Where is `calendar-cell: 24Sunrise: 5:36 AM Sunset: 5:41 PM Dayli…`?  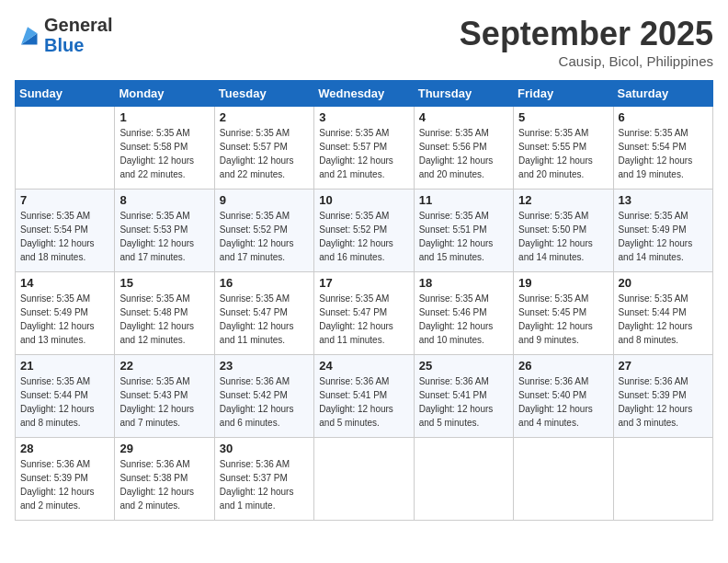
calendar-cell: 24Sunrise: 5:36 AM Sunset: 5:41 PM Dayli… is located at coordinates (364, 396).